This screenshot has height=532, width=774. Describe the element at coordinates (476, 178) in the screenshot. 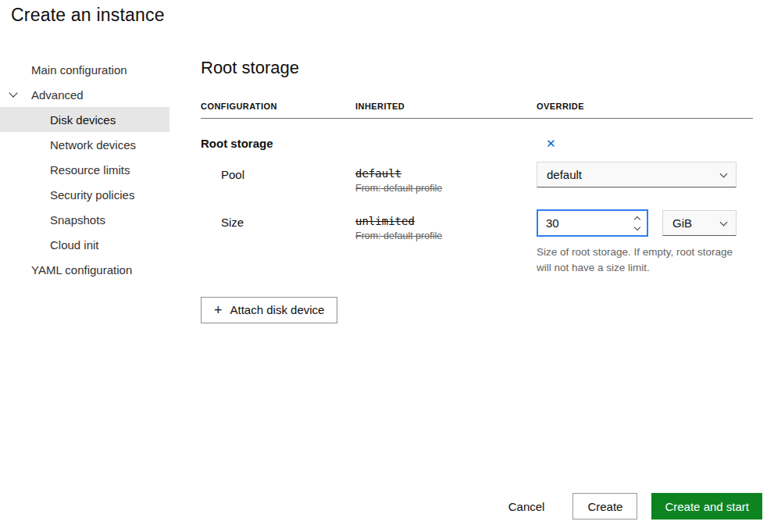

I see `table-row-pool: Pool default From: default profile defau…` at that location.